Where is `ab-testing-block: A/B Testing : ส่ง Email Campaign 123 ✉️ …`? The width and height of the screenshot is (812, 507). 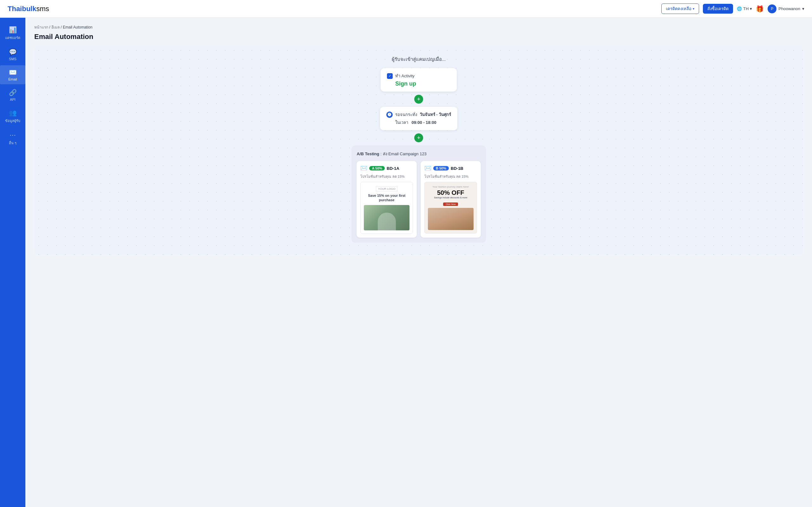 ab-testing-block: A/B Testing : ส่ง Email Campaign 123 ✉️ … is located at coordinates (418, 194).